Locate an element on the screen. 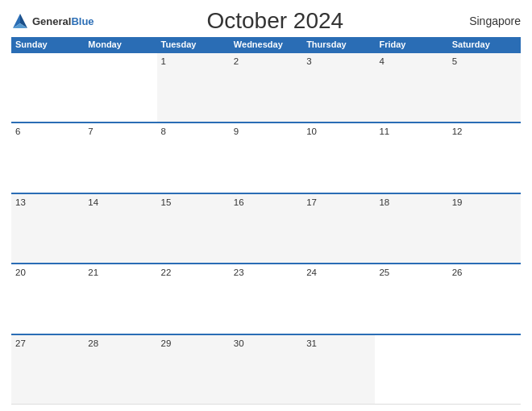 The height and width of the screenshot is (411, 532). day-cell-6: 6 is located at coordinates (48, 158).